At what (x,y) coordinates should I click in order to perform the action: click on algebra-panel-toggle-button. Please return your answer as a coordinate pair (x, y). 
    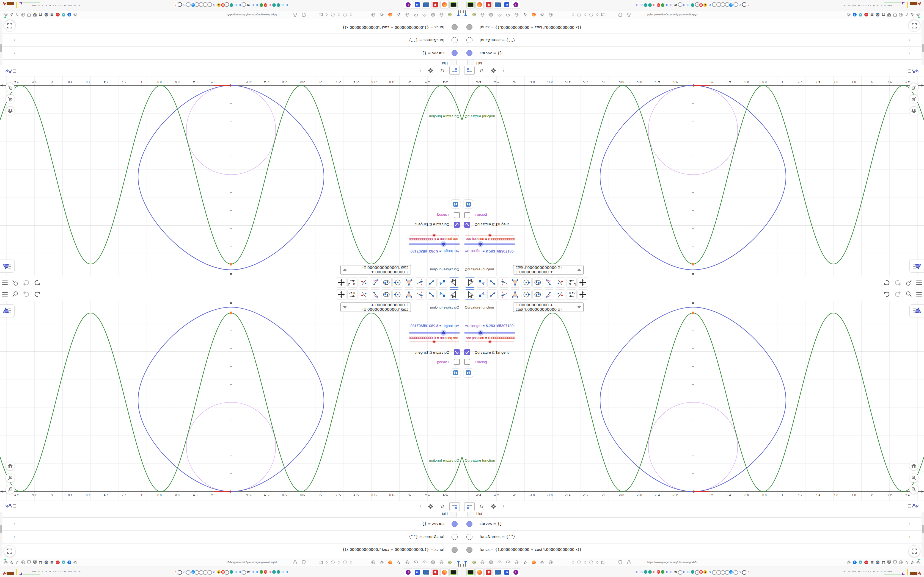
    Looking at the image, I should click on (917, 311).